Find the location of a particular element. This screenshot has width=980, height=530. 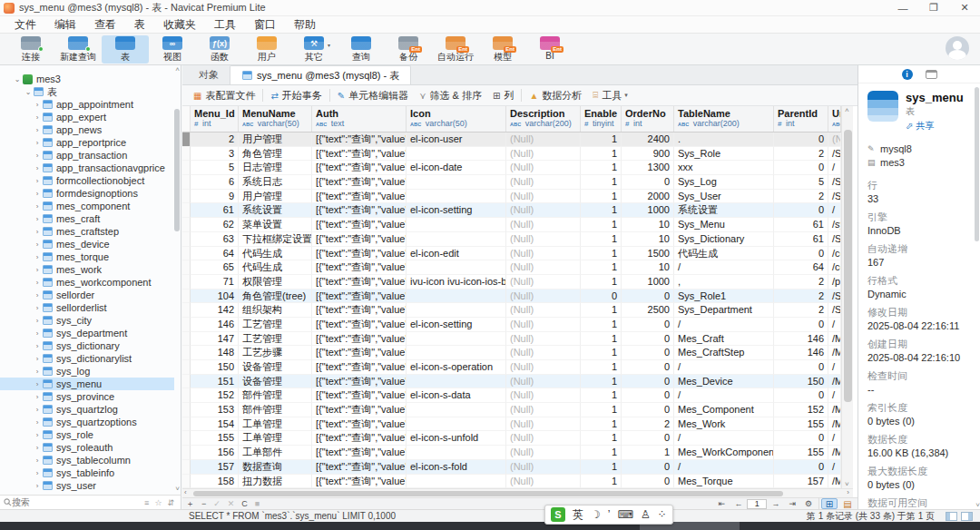

tree-item-app_transactionavgprice: ›app_transactionavgprice is located at coordinates (87, 168).